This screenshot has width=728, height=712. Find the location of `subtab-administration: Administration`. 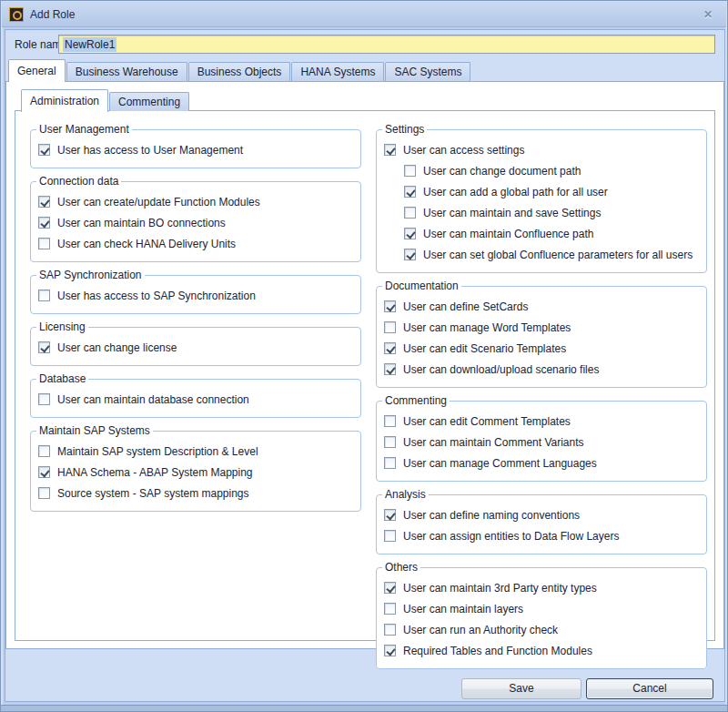

subtab-administration: Administration is located at coordinates (65, 100).